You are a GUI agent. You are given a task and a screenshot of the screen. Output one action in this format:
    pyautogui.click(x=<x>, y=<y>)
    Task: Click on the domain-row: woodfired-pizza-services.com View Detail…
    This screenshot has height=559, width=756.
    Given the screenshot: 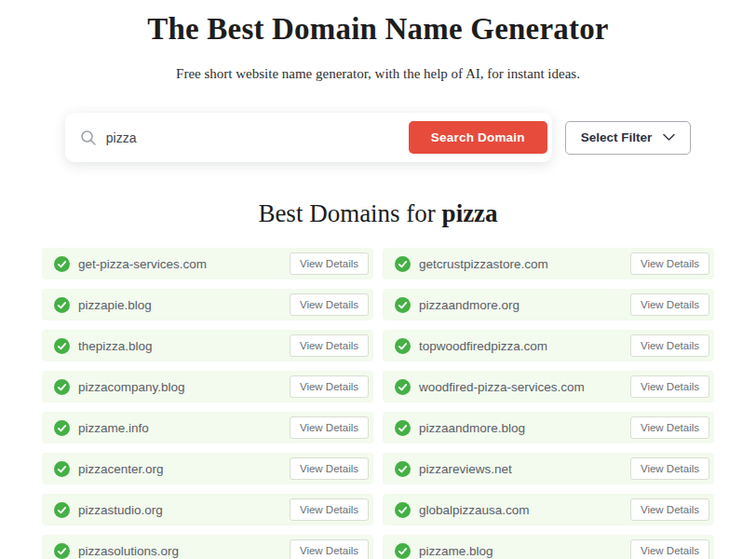 What is the action you would take?
    pyautogui.click(x=548, y=387)
    